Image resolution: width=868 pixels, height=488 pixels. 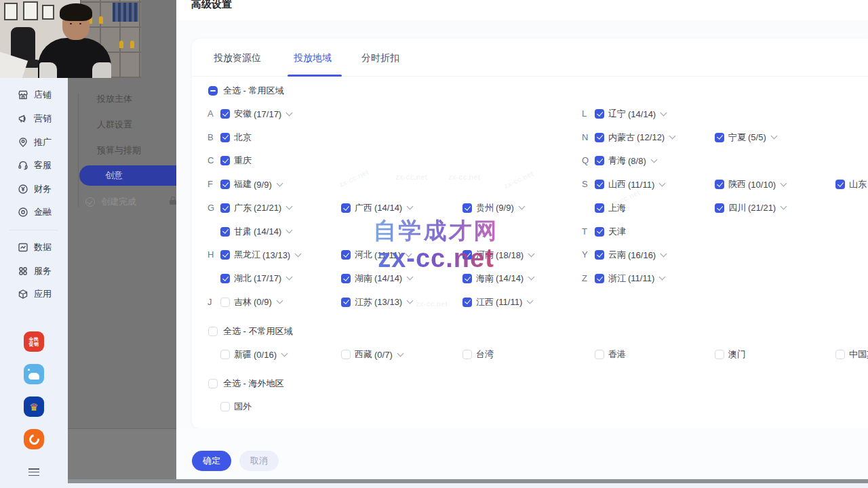 I want to click on region-item-海南: 海南(14/14), so click(x=498, y=279).